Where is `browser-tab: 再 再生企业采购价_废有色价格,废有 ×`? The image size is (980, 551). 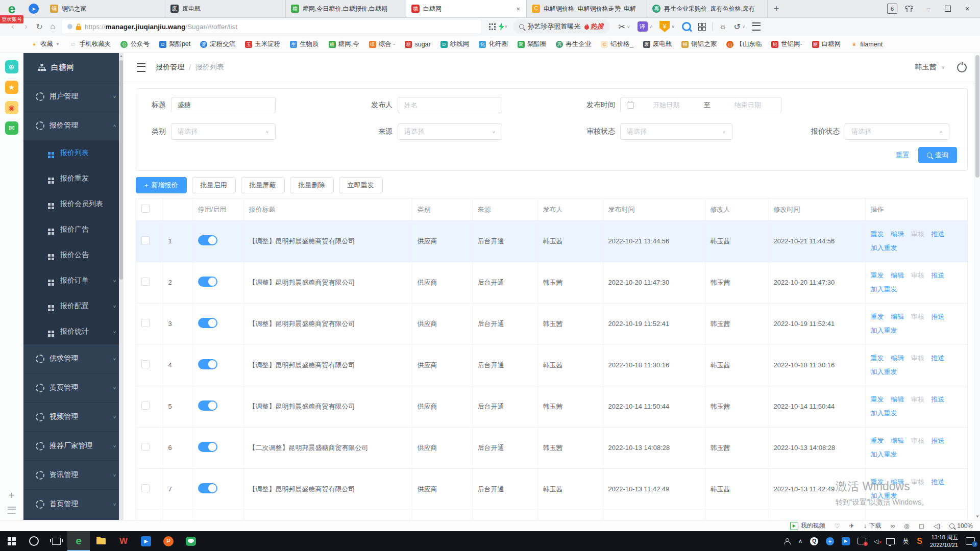 browser-tab: 再 再生企业采购价_废有色价格,废有 × is located at coordinates (707, 9).